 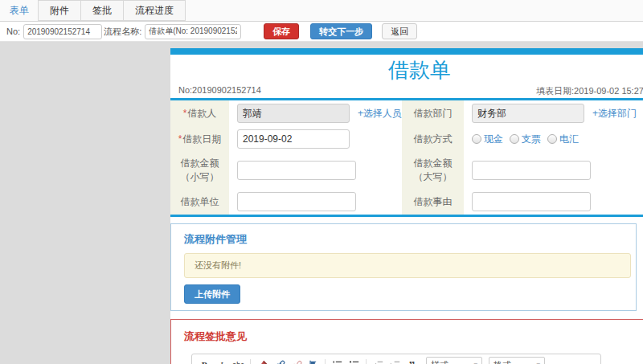 I want to click on borrower-input, so click(x=293, y=113).